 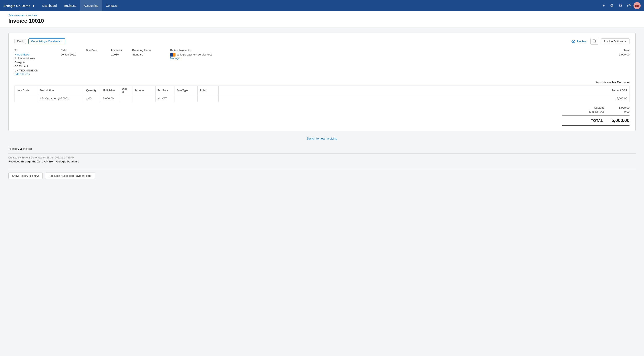 What do you see at coordinates (322, 162) in the screenshot?
I see `history-text: Received through the Xero API from Artlo…` at bounding box center [322, 162].